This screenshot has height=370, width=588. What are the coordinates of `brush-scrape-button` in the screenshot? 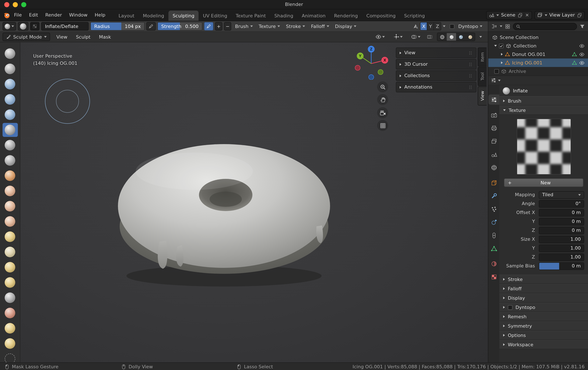 It's located at (10, 221).